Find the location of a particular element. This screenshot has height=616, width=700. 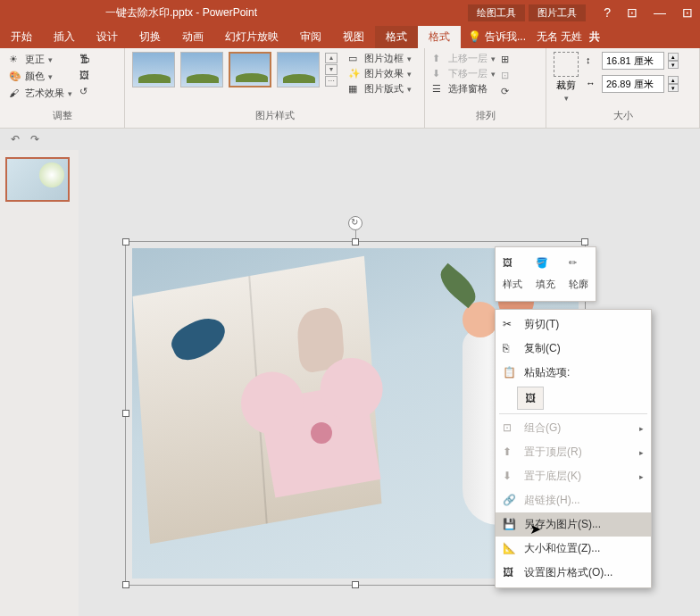

align-icon: ⊞ is located at coordinates (507, 60).